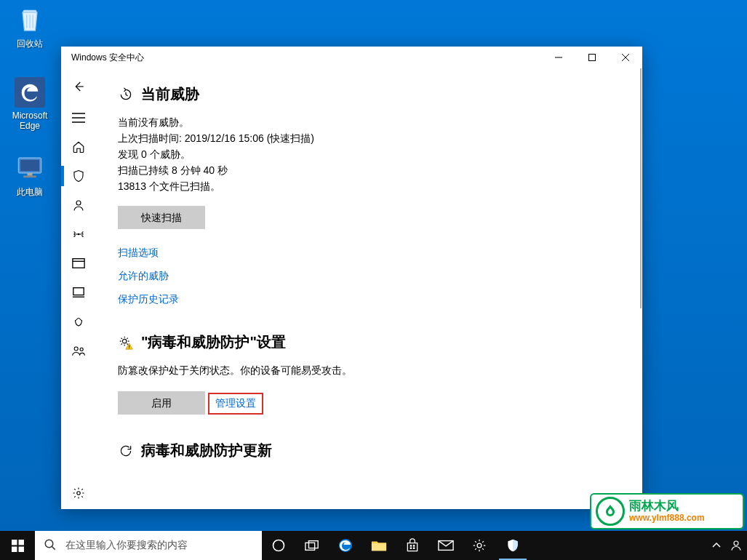  Describe the element at coordinates (30, 104) in the screenshot. I see `microsoft-edge: Microsoft Edge` at that location.